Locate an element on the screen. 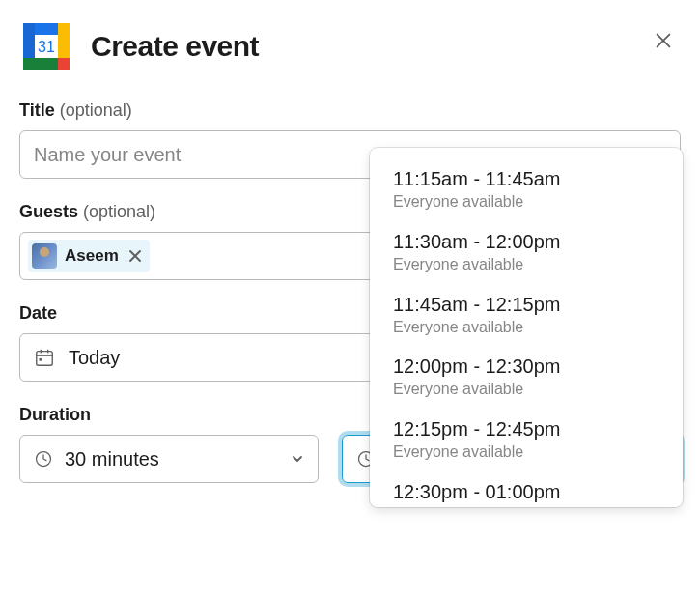 This screenshot has width=700, height=597. duration-label: Duration is located at coordinates (169, 415).